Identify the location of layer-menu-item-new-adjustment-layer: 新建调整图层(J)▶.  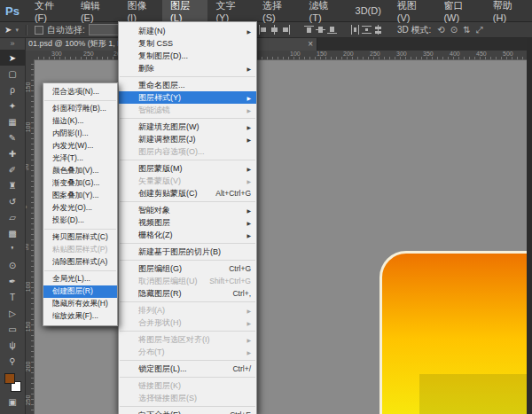
(188, 139).